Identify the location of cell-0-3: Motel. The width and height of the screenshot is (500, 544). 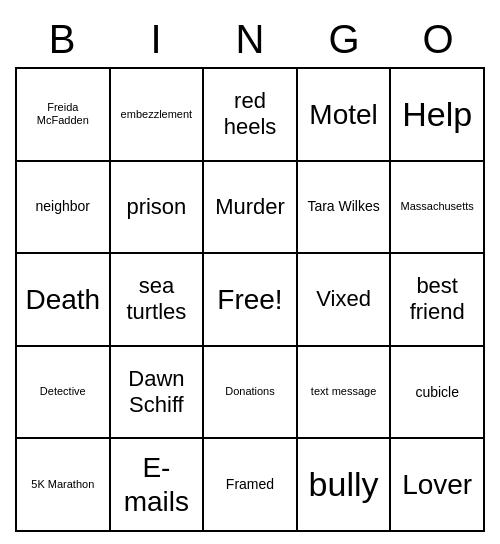
(345, 116).